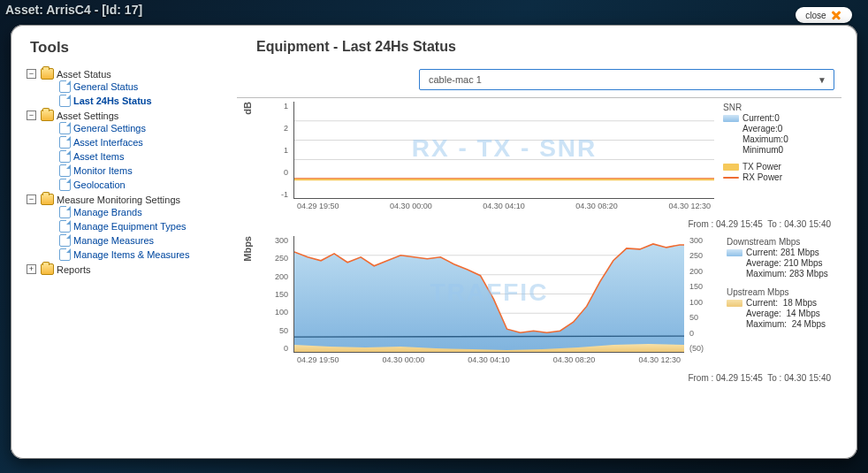  Describe the element at coordinates (131, 255) in the screenshot. I see `tree-item-manage-items-measures: Manage Items & Measures` at that location.